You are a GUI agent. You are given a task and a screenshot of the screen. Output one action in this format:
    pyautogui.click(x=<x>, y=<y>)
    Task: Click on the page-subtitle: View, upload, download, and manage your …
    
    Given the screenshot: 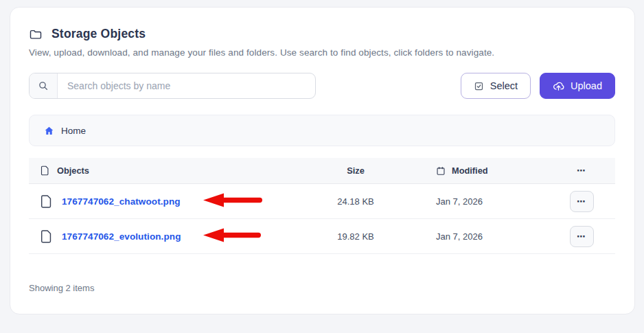 What is the action you would take?
    pyautogui.click(x=322, y=52)
    